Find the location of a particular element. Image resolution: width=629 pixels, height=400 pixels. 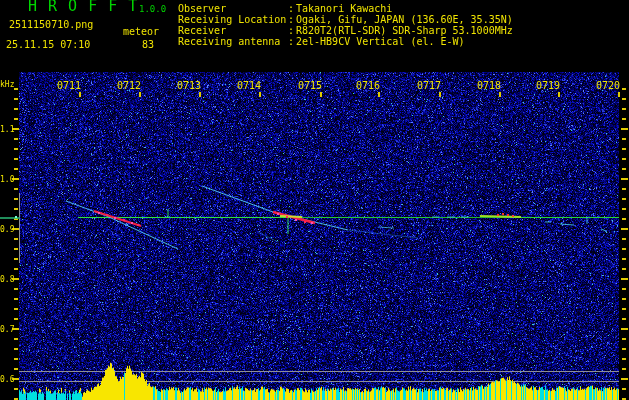

station-meta-table: Observer:Takanori Kawachi Receiving Loca… is located at coordinates (346, 25).